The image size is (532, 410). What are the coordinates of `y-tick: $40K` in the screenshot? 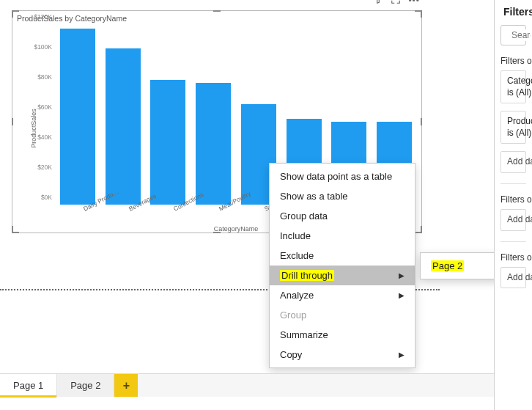 It's located at (45, 137).